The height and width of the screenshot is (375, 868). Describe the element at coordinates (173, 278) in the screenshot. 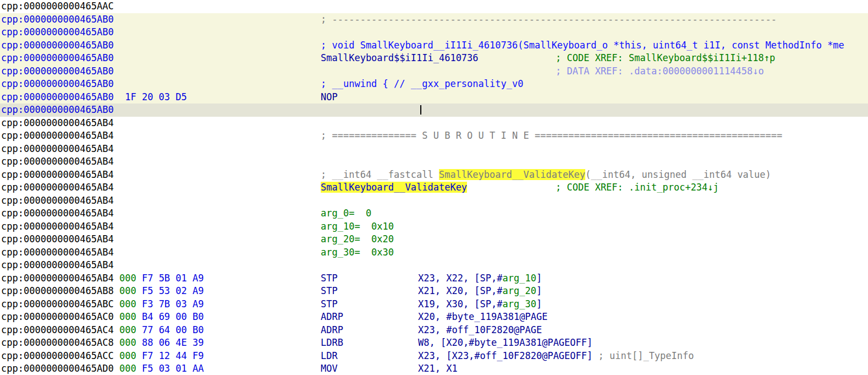

I see `byte-code: F7 5B 01 A9` at that location.